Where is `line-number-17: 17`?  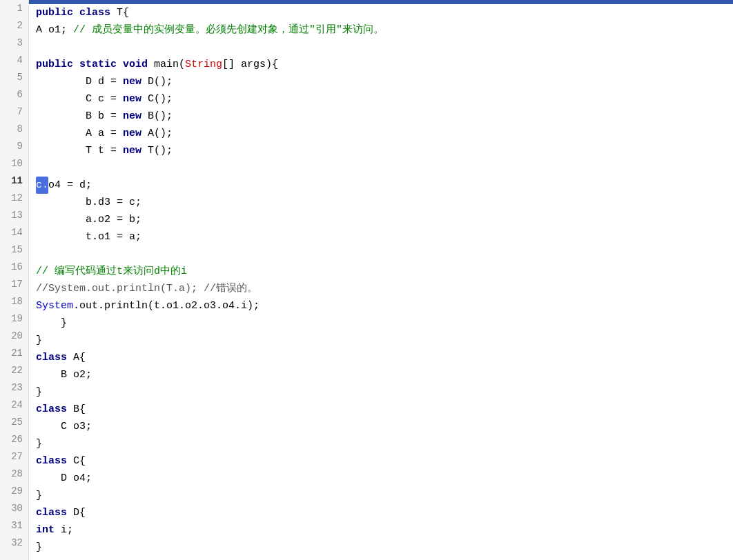 line-number-17: 17 is located at coordinates (11, 284).